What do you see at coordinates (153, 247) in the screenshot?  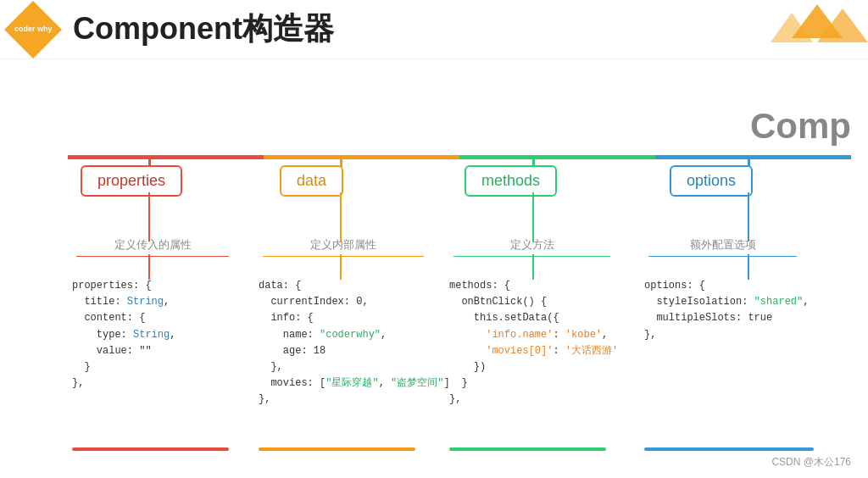 I see `sublabel-properties: 定义传入的属性` at bounding box center [153, 247].